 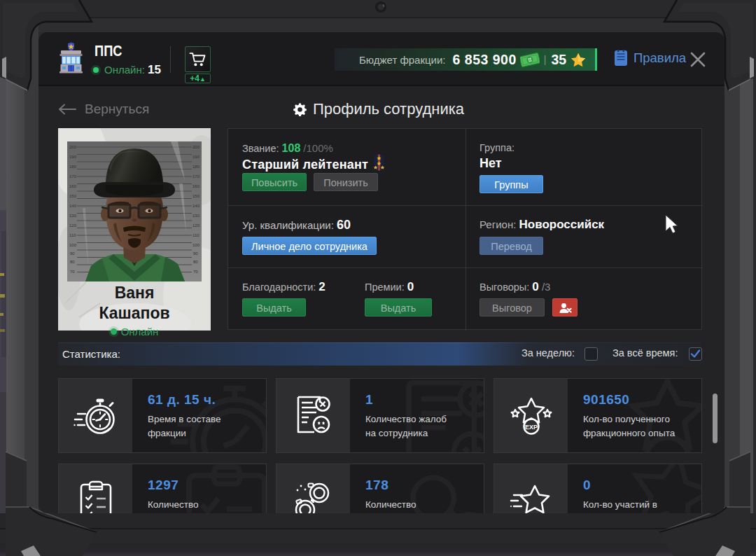 What do you see at coordinates (531, 426) in the screenshot?
I see `svg-text: EXP` at bounding box center [531, 426].